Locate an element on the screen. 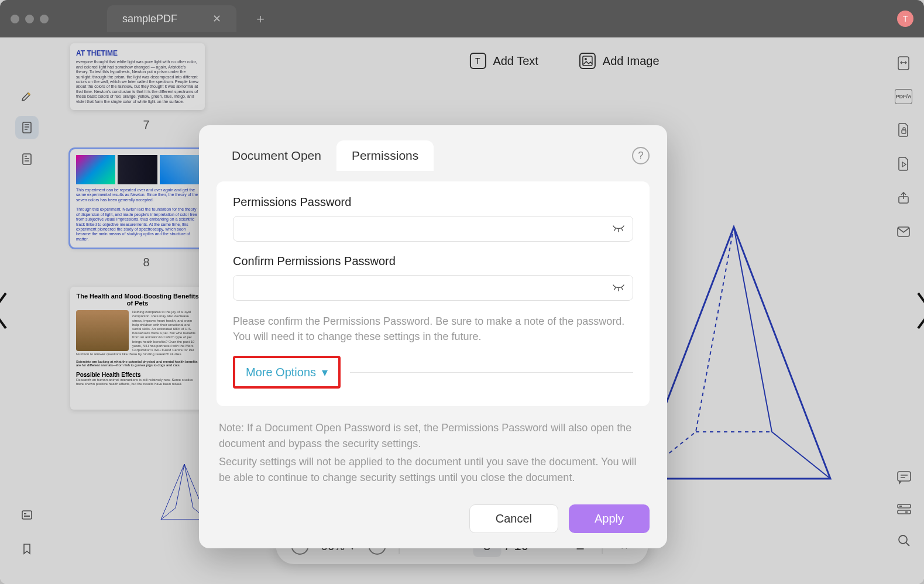 The image size is (924, 584). chevron-left-icon is located at coordinates (6, 311).